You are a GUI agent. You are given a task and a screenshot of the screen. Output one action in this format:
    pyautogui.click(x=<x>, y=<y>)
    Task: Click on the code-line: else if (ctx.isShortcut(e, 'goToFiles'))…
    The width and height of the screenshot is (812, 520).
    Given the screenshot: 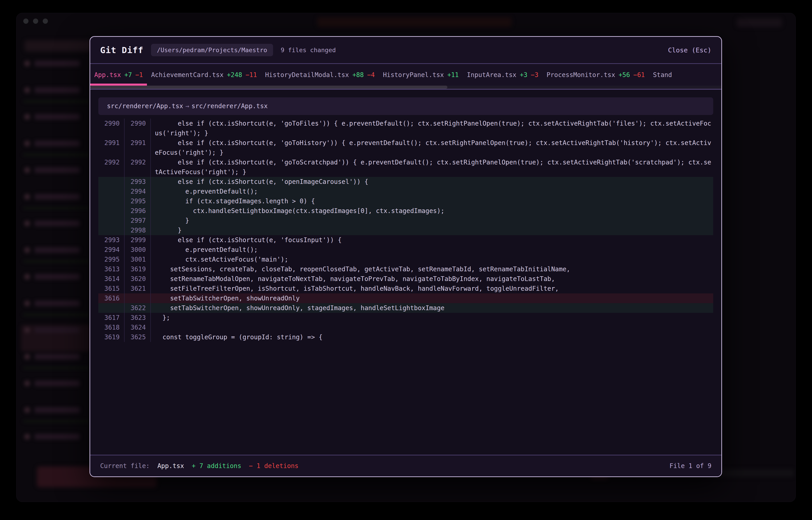 What is the action you would take?
    pyautogui.click(x=432, y=128)
    